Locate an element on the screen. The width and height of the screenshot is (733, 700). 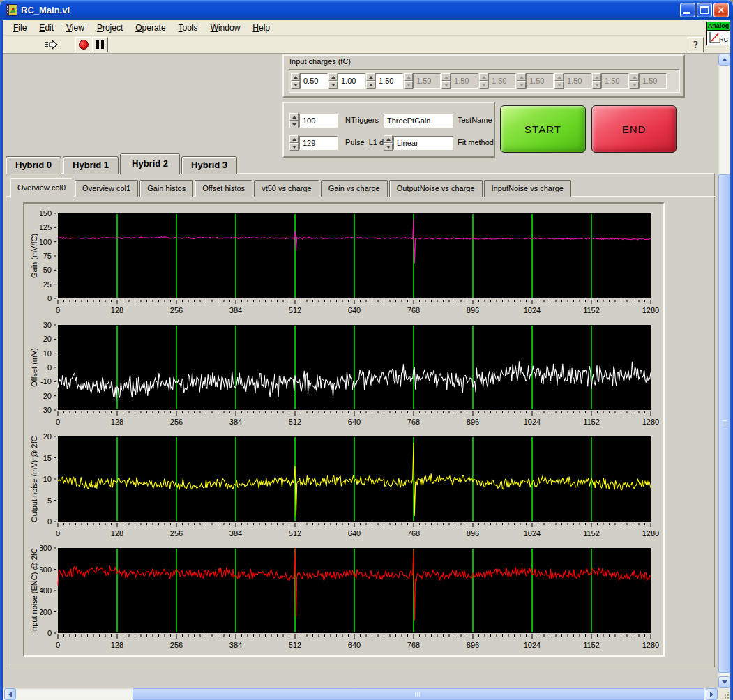
pause-icon is located at coordinates (100, 45).